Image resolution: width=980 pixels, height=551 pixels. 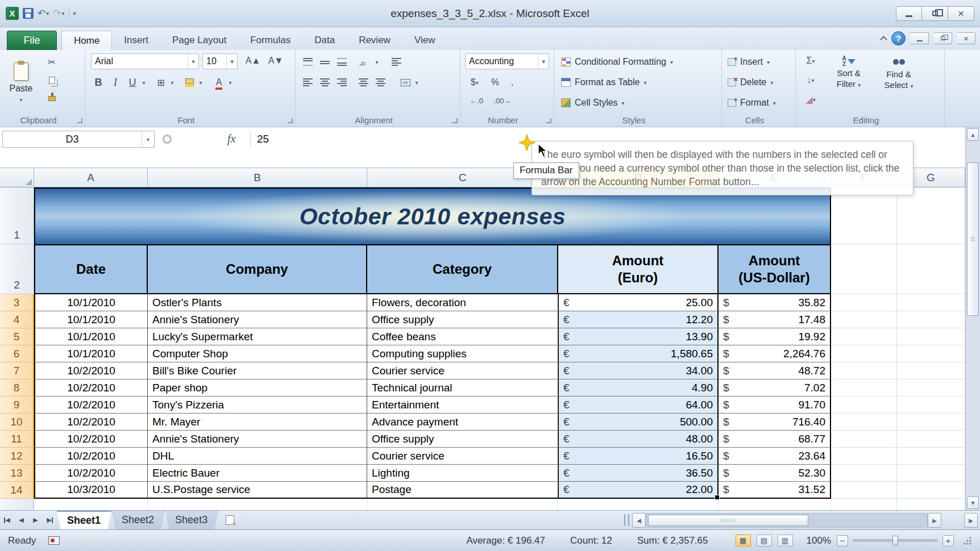 What do you see at coordinates (115, 82) in the screenshot?
I see `italic-button: I` at bounding box center [115, 82].